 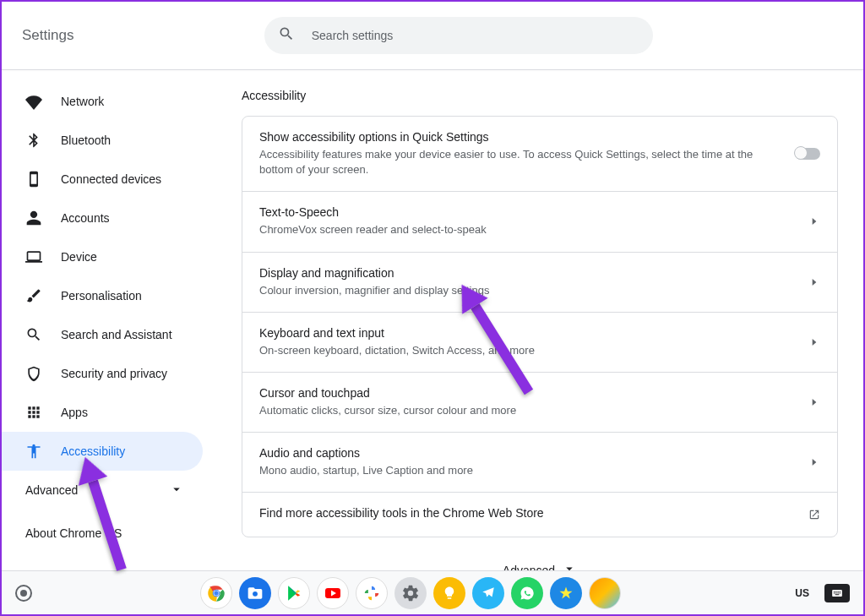 What do you see at coordinates (605, 593) in the screenshot?
I see `shelf-app-wallpaper` at bounding box center [605, 593].